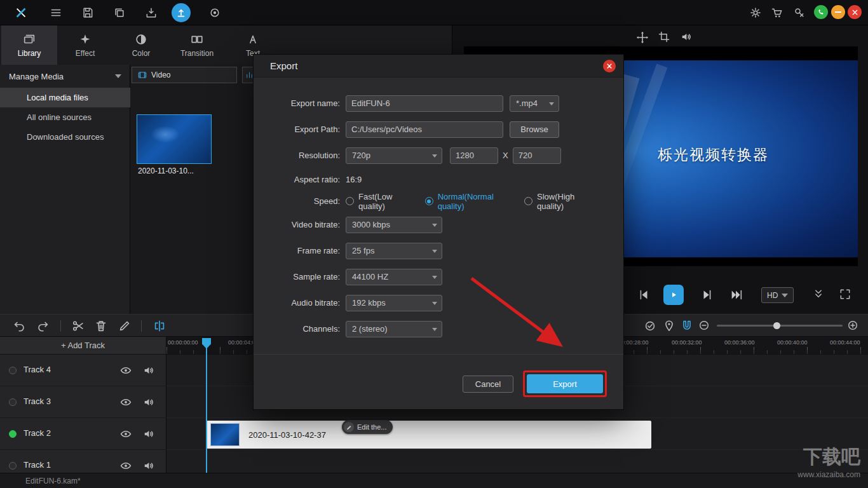  What do you see at coordinates (424, 130) in the screenshot?
I see `export-path-input` at bounding box center [424, 130].